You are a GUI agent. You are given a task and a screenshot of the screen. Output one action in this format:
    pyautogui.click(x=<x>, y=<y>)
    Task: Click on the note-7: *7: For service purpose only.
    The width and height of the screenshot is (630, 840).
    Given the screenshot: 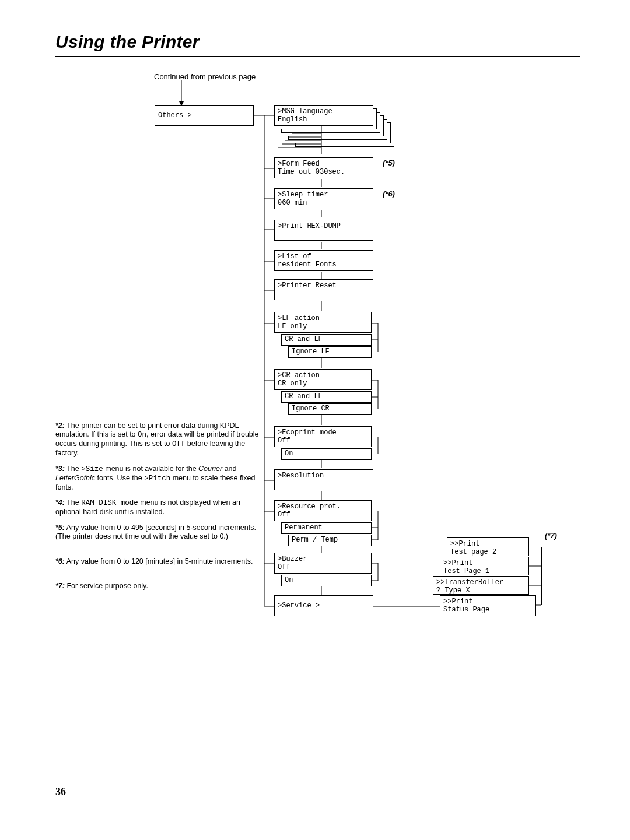 What is the action you would take?
    pyautogui.click(x=159, y=586)
    